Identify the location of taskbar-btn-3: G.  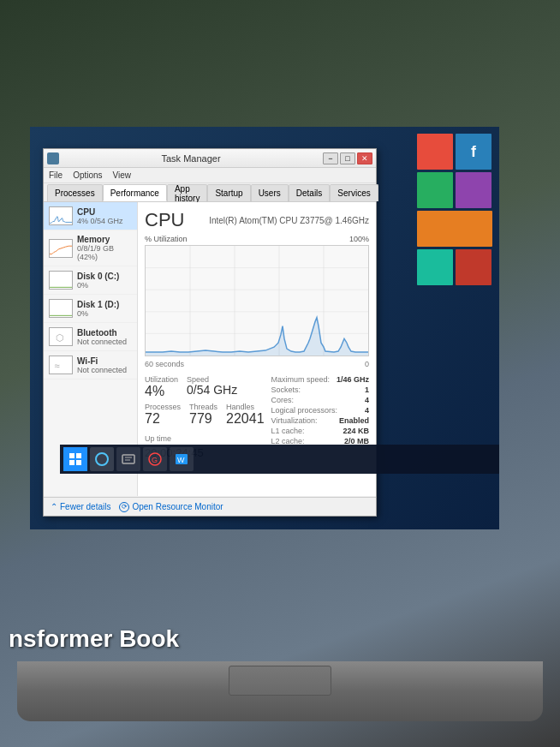
(155, 459).